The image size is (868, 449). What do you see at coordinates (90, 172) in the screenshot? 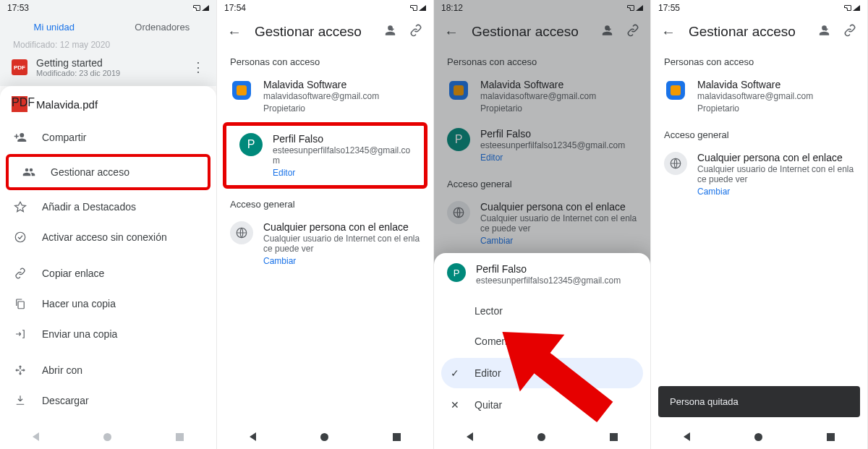
I see `action-manage-access-label: Gestionar acceso` at bounding box center [90, 172].